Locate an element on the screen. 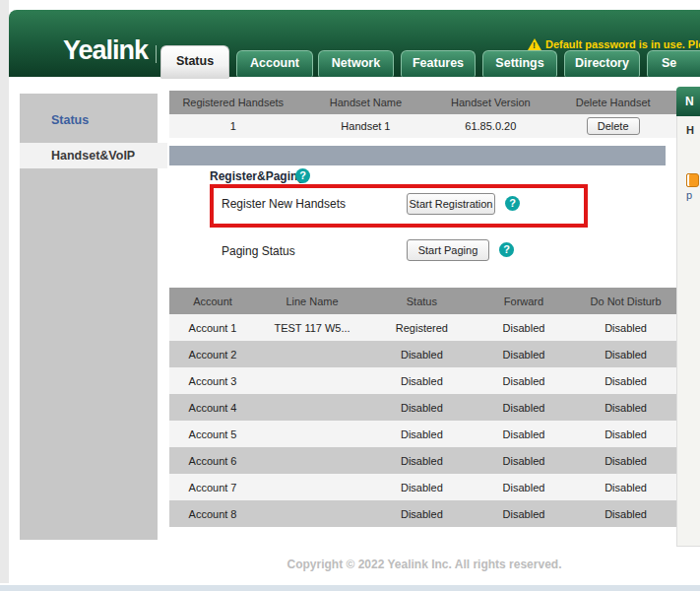 This screenshot has width=700, height=591. delete-handset-button: Delete is located at coordinates (613, 126).